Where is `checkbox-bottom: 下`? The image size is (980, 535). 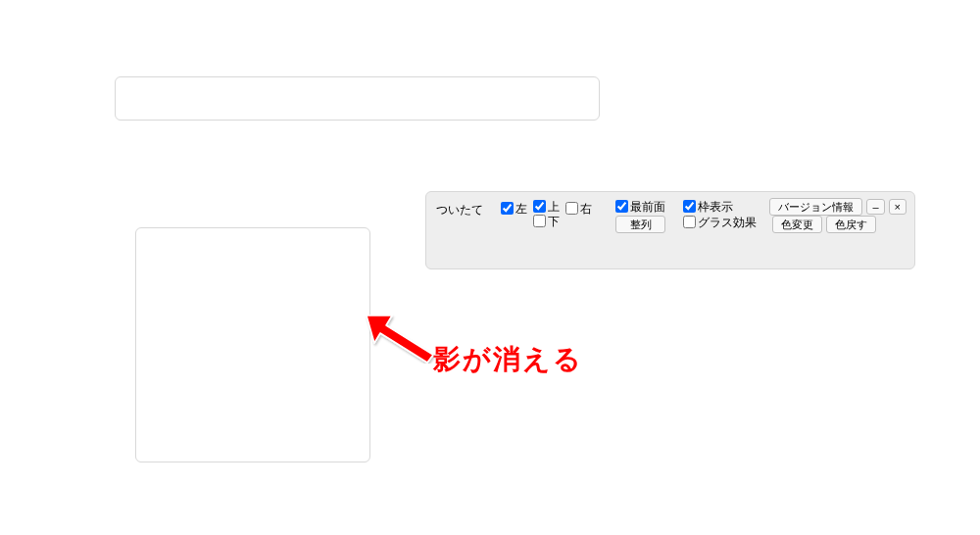 checkbox-bottom: 下 is located at coordinates (547, 221).